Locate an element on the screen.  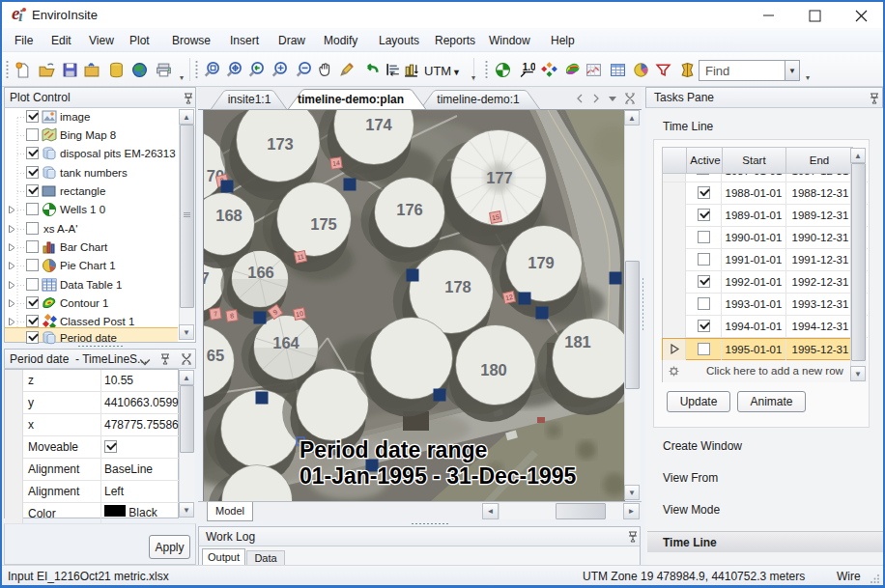
svg-text: 177 is located at coordinates (500, 178).